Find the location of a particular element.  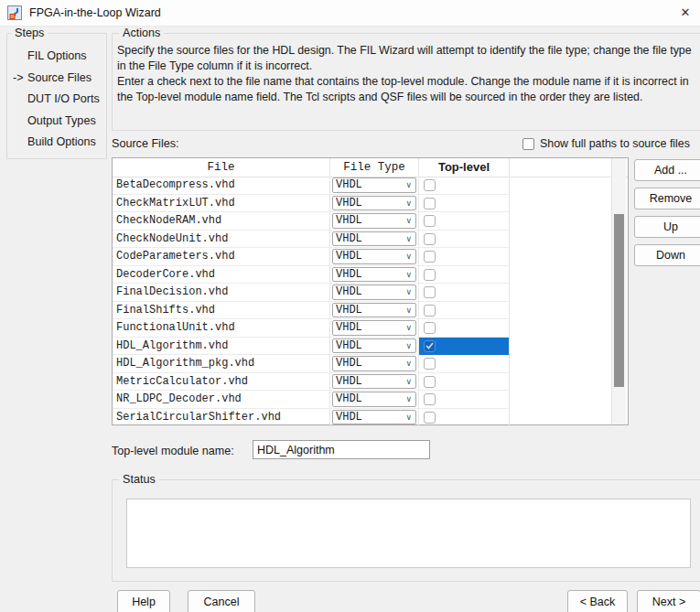

file-name-cell: CheckNodeUnit.vhd is located at coordinates (221, 240).